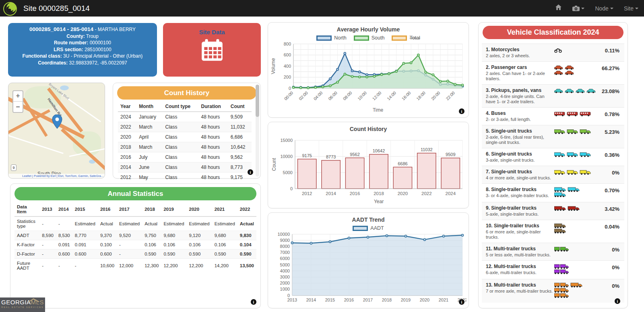 This screenshot has height=312, width=644. I want to click on table-cell: 2024, so click(127, 117).